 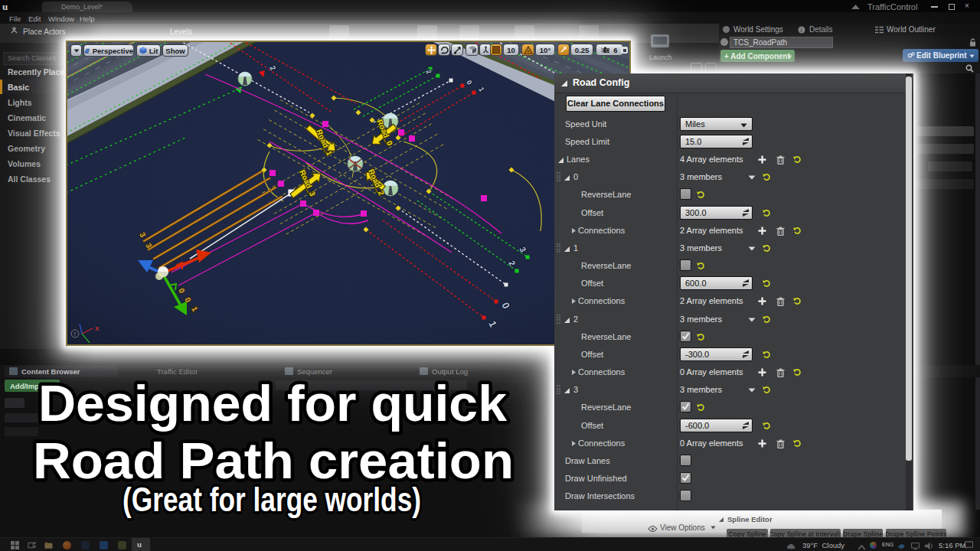 I want to click on svg-text: (Great for large worlds), so click(x=272, y=499).